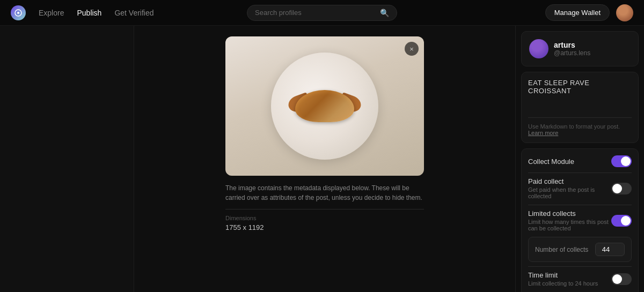 This screenshot has height=292, width=644. I want to click on croissant-image, so click(325, 106).